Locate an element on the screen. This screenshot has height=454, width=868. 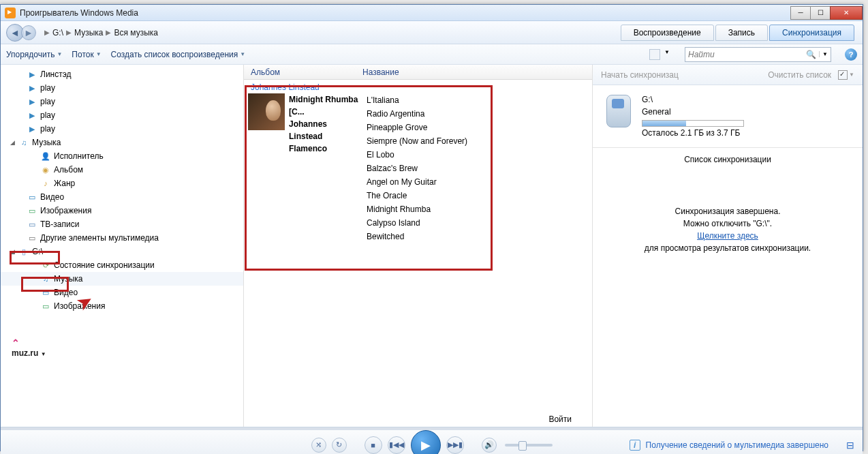
tab-sync: Синхронизация is located at coordinates (812, 33).